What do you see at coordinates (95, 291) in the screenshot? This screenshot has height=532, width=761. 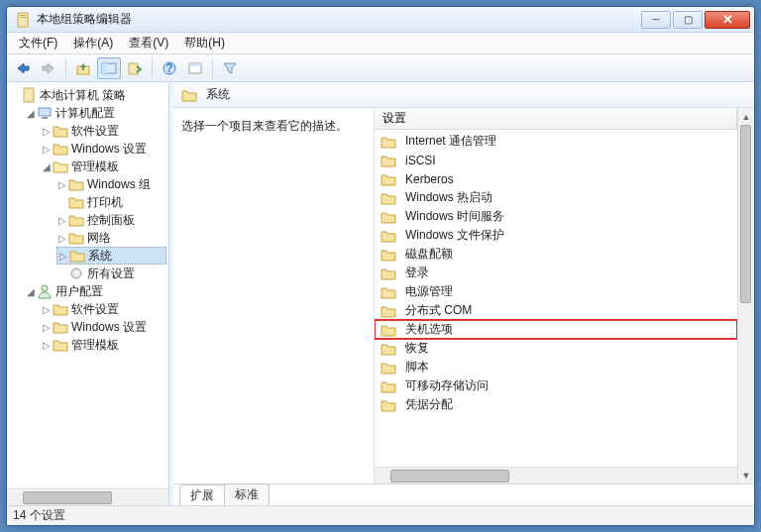 I see `tree-user-config: ◢用户配置` at bounding box center [95, 291].